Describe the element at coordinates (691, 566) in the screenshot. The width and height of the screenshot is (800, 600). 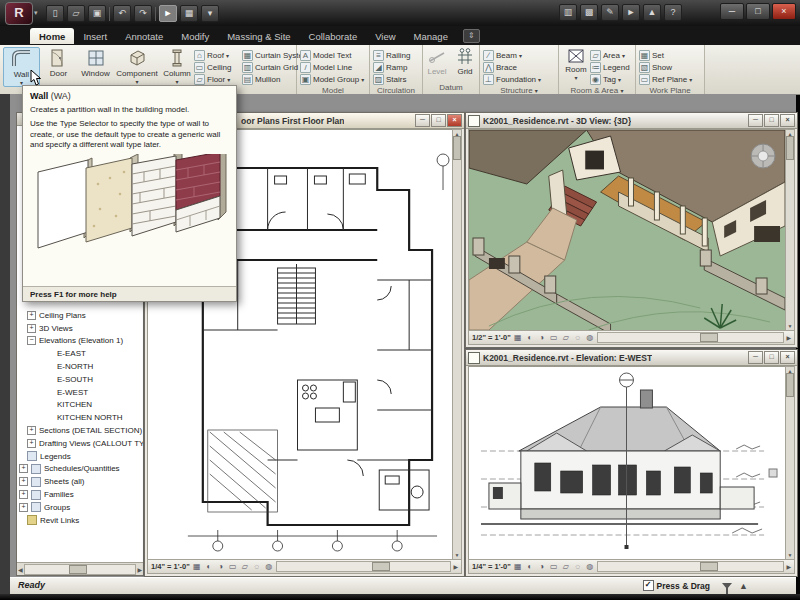
I see `elevation-horizontal-scrollbar` at that location.